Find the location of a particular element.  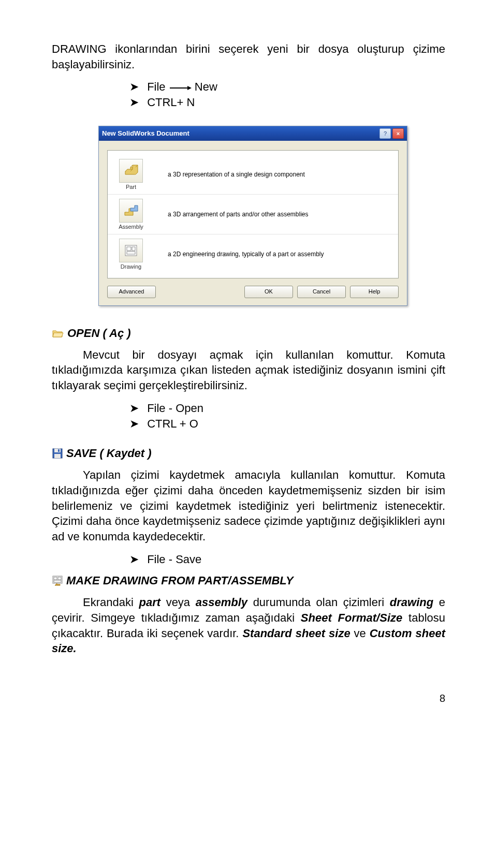

save-paragraph: Yapılan çizimi kaydetmek amacıyla kullan… is located at coordinates (248, 506).